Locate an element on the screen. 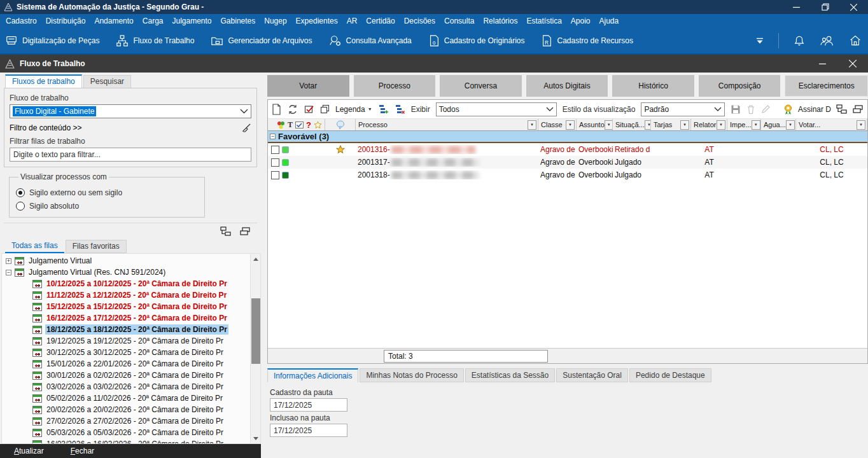  scroll-down-icon is located at coordinates (256, 438).